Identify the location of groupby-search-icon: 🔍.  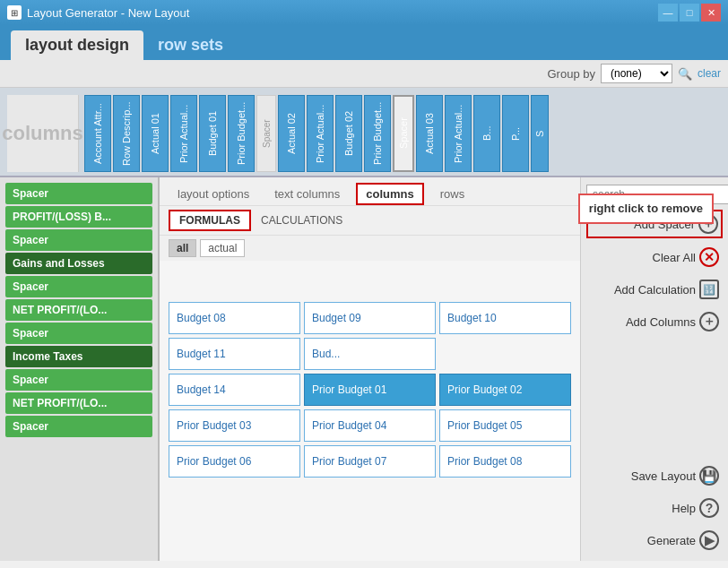
(685, 73).